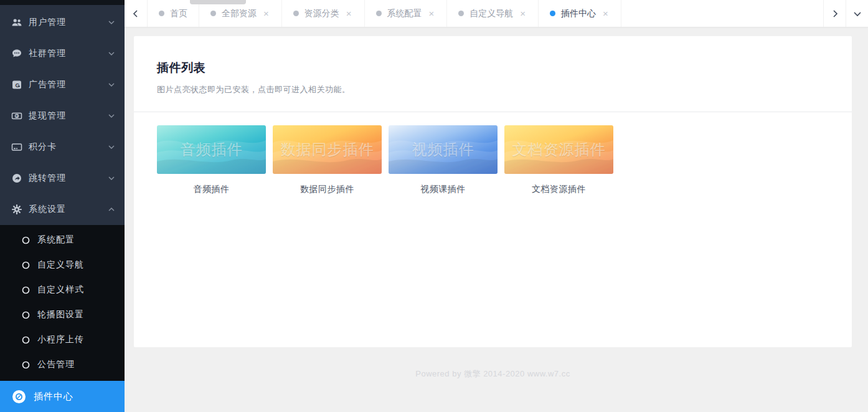 The image size is (868, 412). What do you see at coordinates (328, 150) in the screenshot?
I see `plugin-image-text: 数据同步插件` at bounding box center [328, 150].